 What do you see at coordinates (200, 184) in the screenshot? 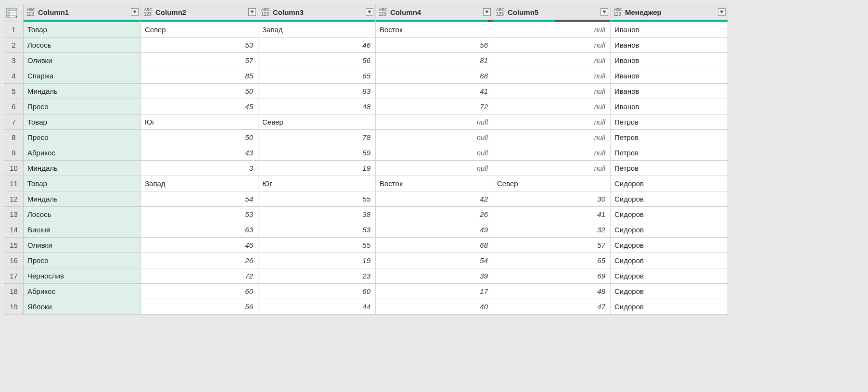
I see `cell: Запад` at bounding box center [200, 184].